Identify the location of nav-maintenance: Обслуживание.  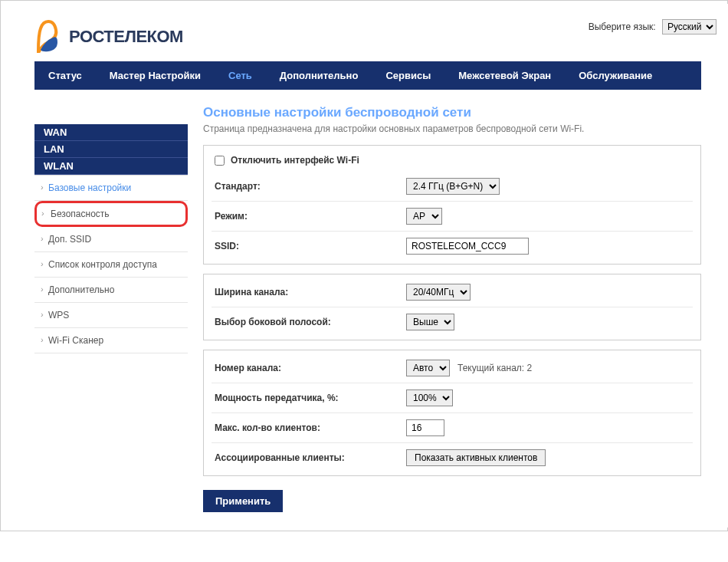
(615, 75).